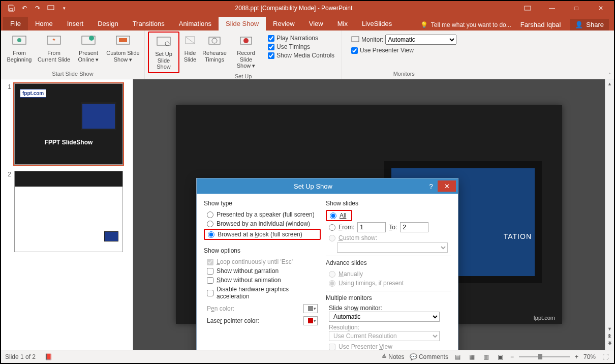 The image size is (615, 364). Describe the element at coordinates (339, 216) in the screenshot. I see `radio-all-slides: All` at that location.